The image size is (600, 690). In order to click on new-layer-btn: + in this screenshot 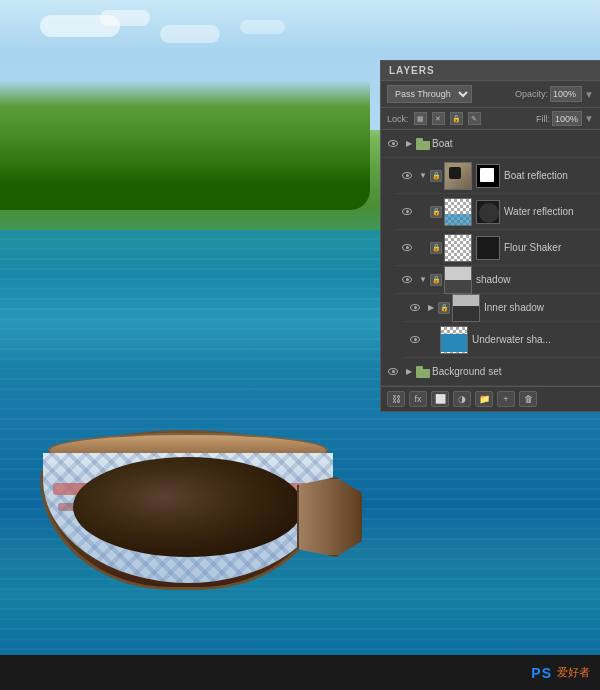, I will do `click(506, 399)`.